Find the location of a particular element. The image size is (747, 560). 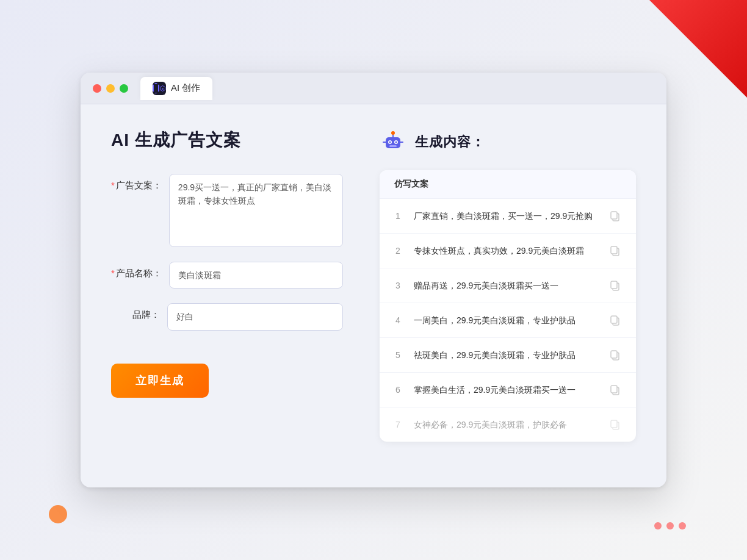

ai-icon: AI is located at coordinates (159, 88).